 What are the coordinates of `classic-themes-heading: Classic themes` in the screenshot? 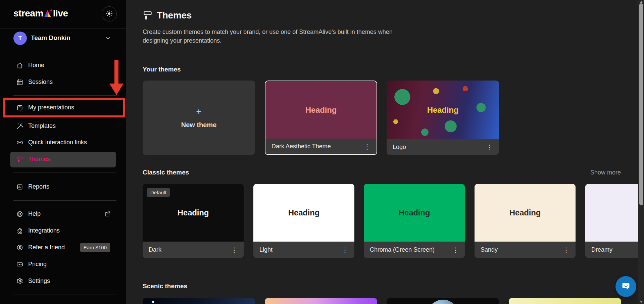 It's located at (166, 172).